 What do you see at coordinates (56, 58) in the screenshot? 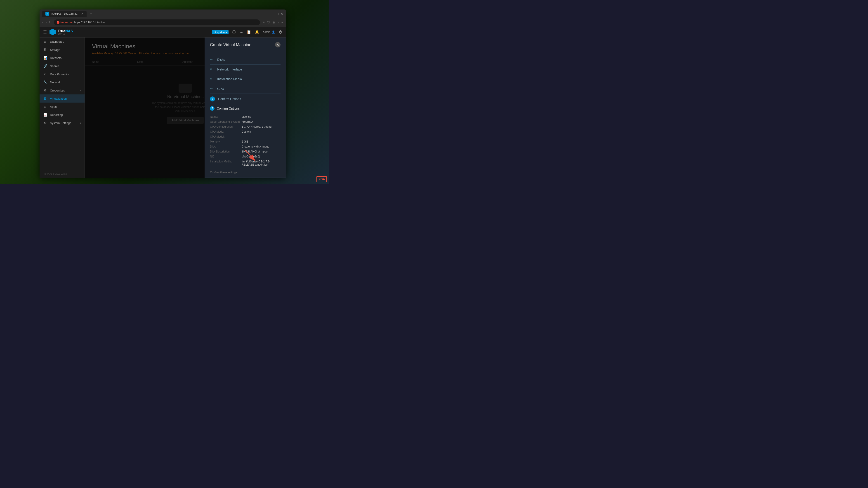
I see `sidebar-item-label-datasets: Datasets` at bounding box center [56, 58].